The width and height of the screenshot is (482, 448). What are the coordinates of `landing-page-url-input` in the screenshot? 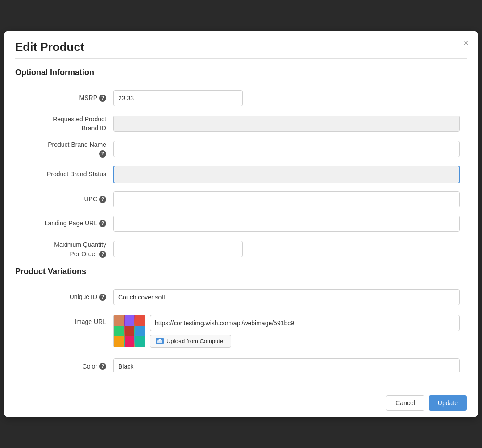 It's located at (287, 224).